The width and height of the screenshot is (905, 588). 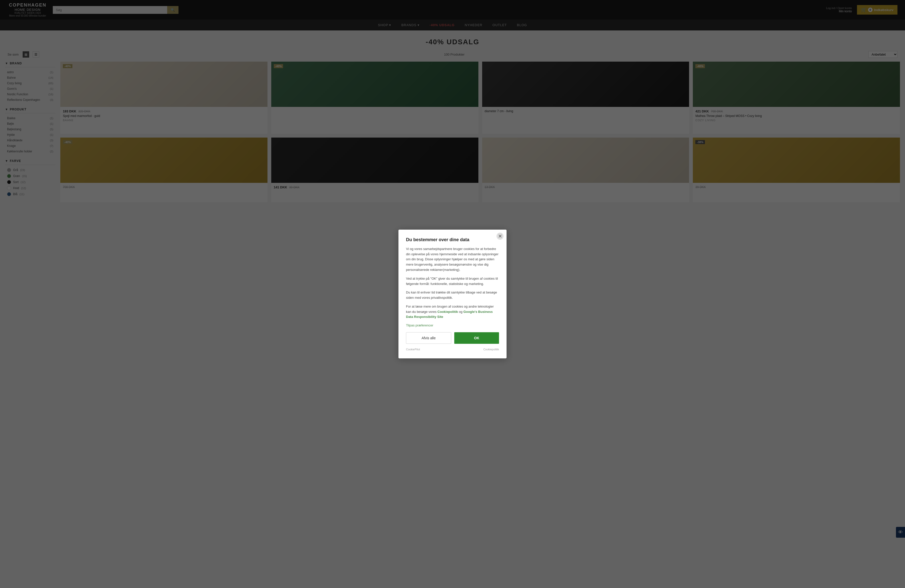 I want to click on og-text: og, so click(x=461, y=312).